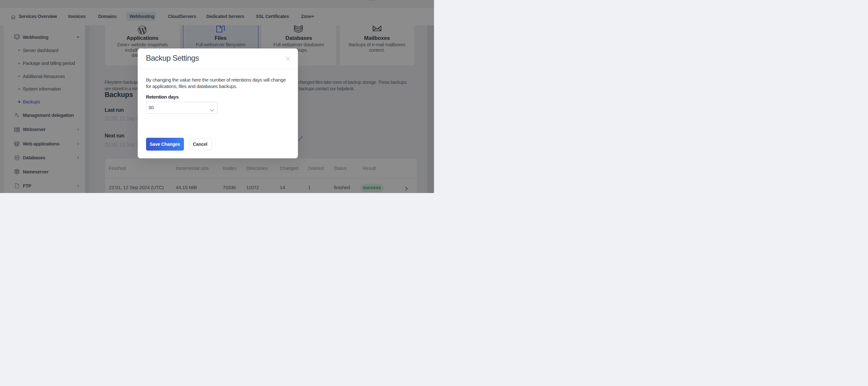  What do you see at coordinates (216, 83) in the screenshot?
I see `modal-description: By changing the value here the number of…` at bounding box center [216, 83].